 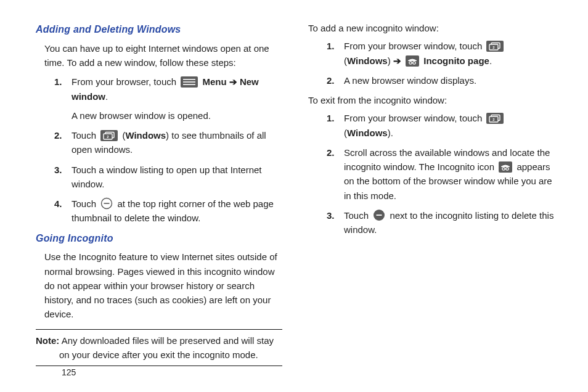 I want to click on bold-label: Incognito page, so click(x=456, y=60).